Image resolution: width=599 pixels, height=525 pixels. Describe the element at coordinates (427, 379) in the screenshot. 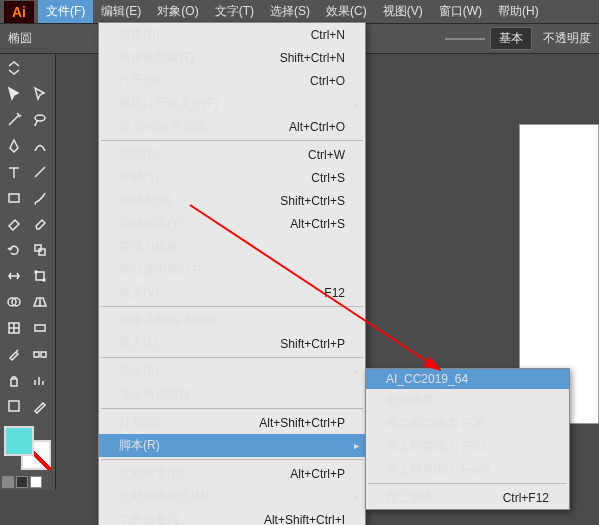

I see `scripts-item-label: AI_CC2019_64` at that location.